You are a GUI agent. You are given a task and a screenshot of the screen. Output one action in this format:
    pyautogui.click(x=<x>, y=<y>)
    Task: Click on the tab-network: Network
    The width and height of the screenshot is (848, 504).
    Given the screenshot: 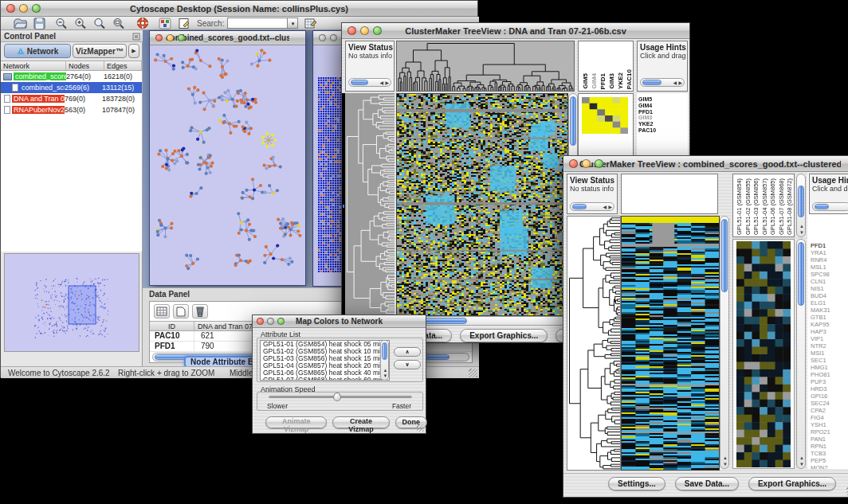 What is the action you would take?
    pyautogui.click(x=37, y=51)
    